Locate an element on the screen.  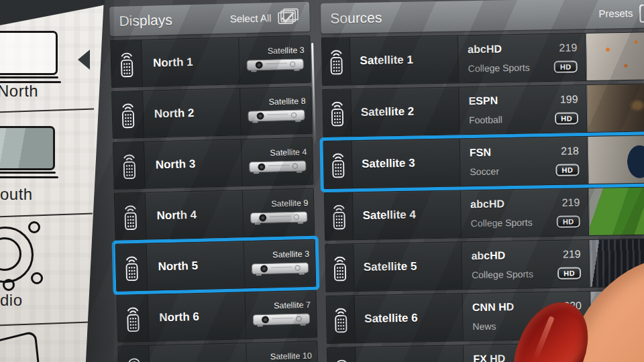
sources-header: Sources Presets is located at coordinates (482, 17).